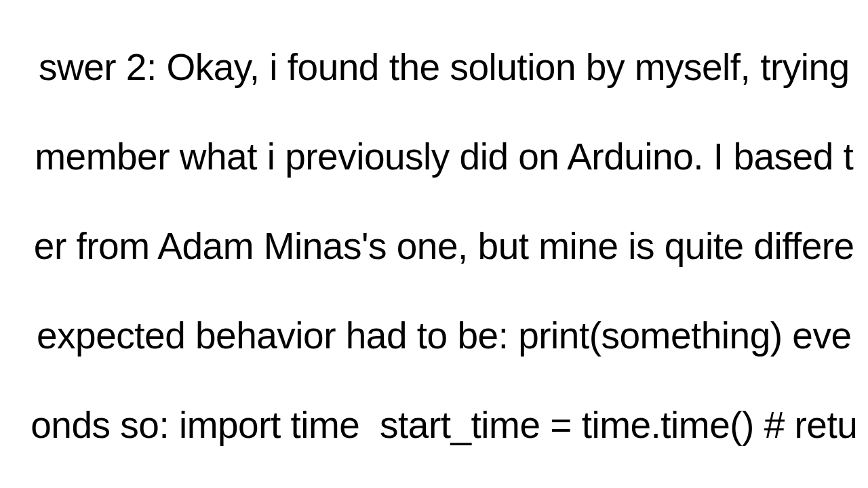  I want to click on text-line-1: member what i previously did on Arduino.…, so click(443, 157).